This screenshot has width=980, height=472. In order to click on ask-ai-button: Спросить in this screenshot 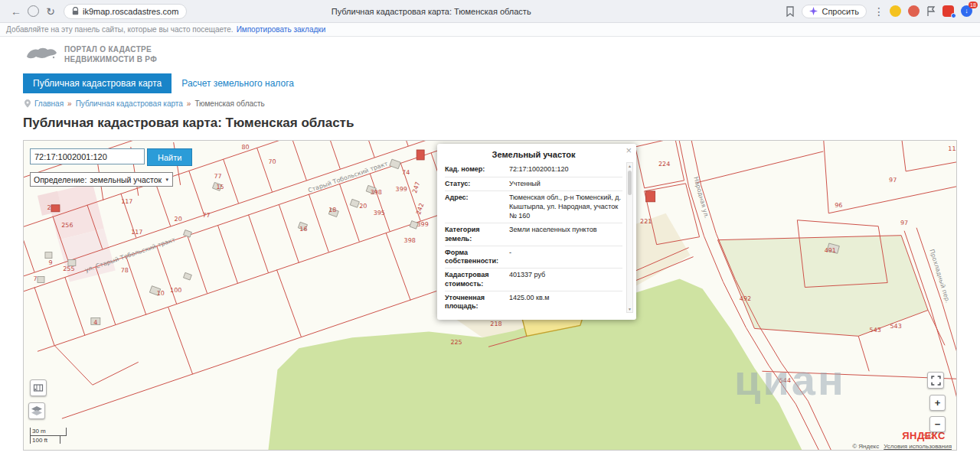, I will do `click(835, 11)`.